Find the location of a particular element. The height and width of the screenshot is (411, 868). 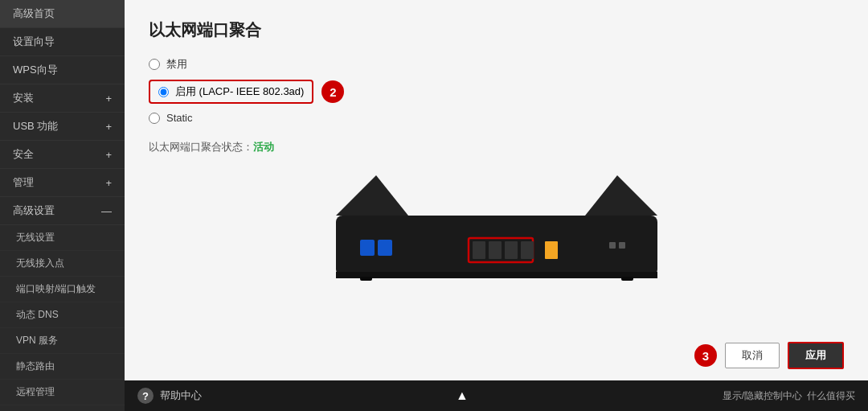

sidebar-item-usb: USB 功能 + is located at coordinates (63, 127).